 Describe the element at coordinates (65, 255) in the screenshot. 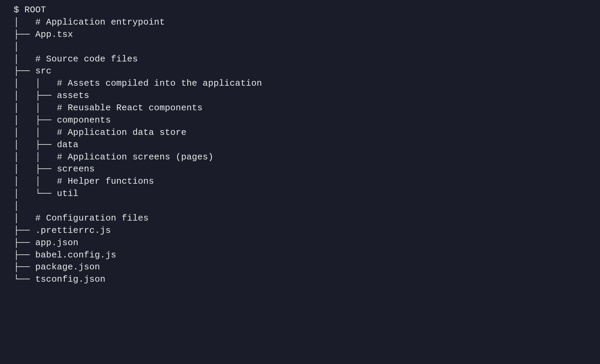

I see `tree-line: ├── babel.config.js` at that location.